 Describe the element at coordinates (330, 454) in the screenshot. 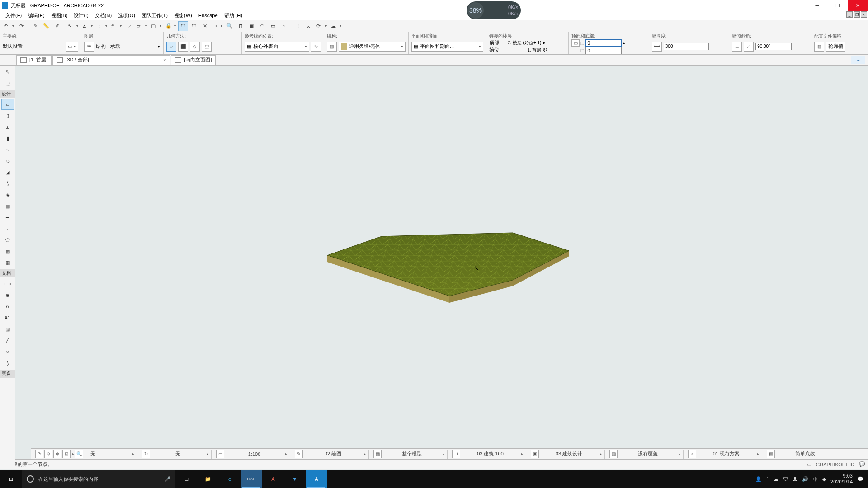

I see `pen-set-select: ✎02 绘图▸` at that location.